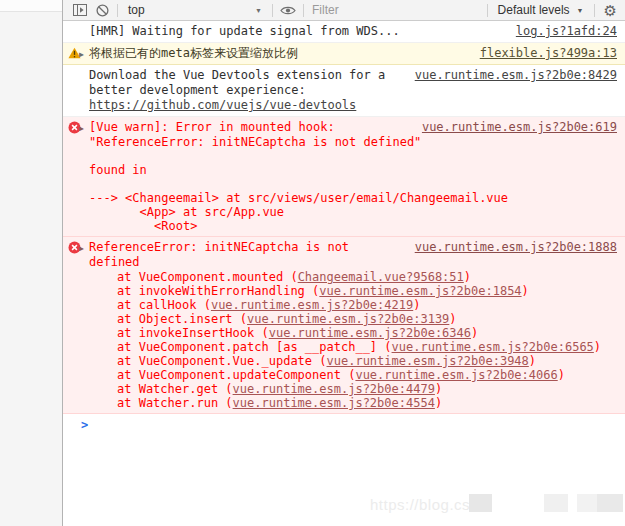 The width and height of the screenshot is (625, 526). What do you see at coordinates (175, 389) in the screenshot?
I see `stack-frame-text: at Watcher.get (` at bounding box center [175, 389].